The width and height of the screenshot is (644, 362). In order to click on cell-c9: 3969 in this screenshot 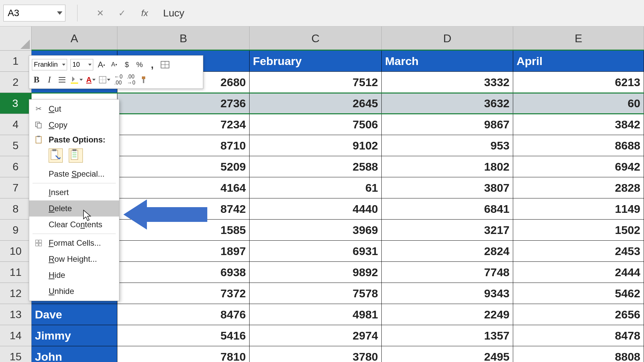, I will do `click(316, 230)`.